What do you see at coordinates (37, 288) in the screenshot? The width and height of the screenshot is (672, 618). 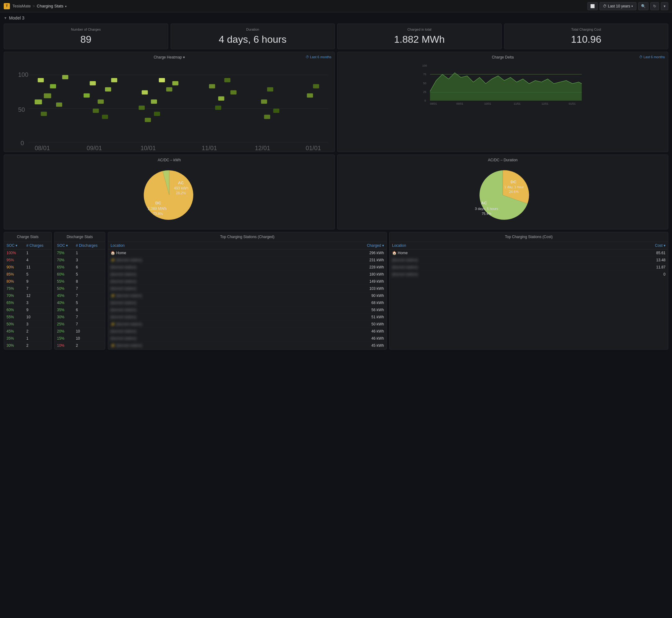 I see `charges-cell: 7` at bounding box center [37, 288].